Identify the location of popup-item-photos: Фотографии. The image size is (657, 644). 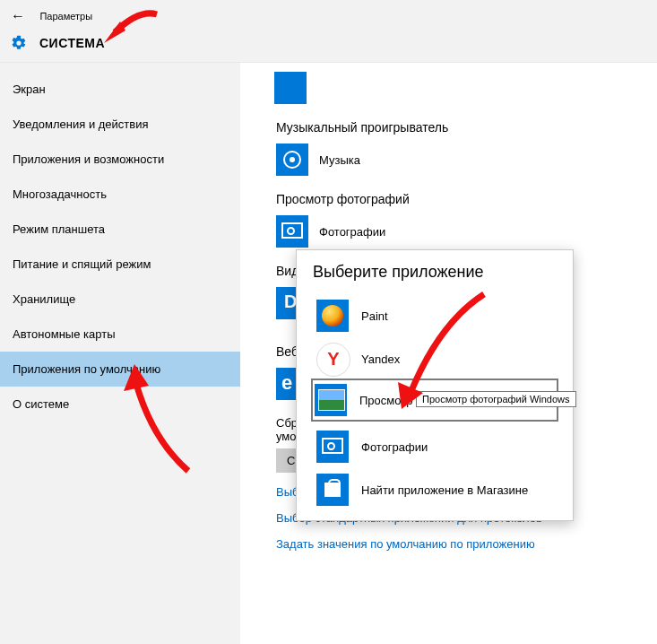
(435, 447).